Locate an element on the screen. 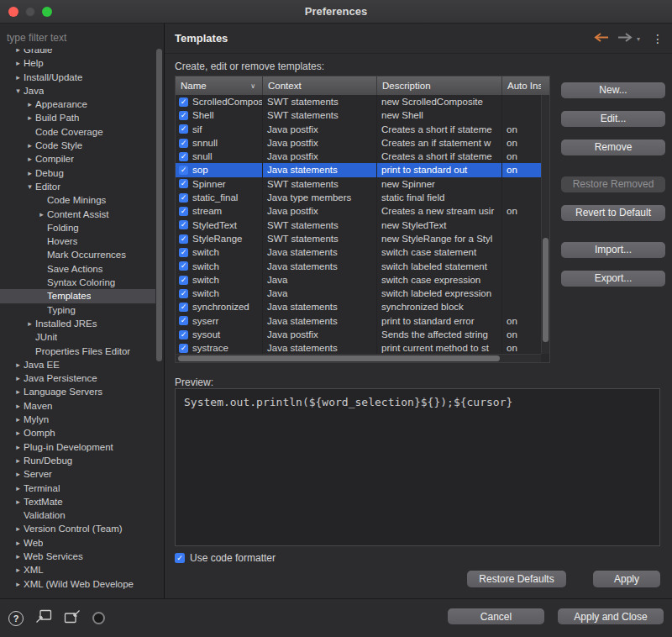 The height and width of the screenshot is (637, 672). table-row: ✓ScrolledCompositeSWT statementsnew Scro… is located at coordinates (358, 102).